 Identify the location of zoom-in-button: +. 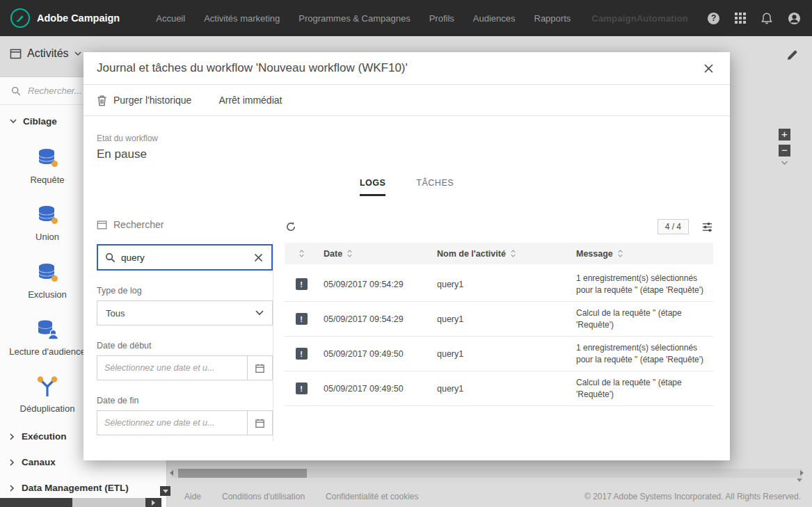
(785, 135).